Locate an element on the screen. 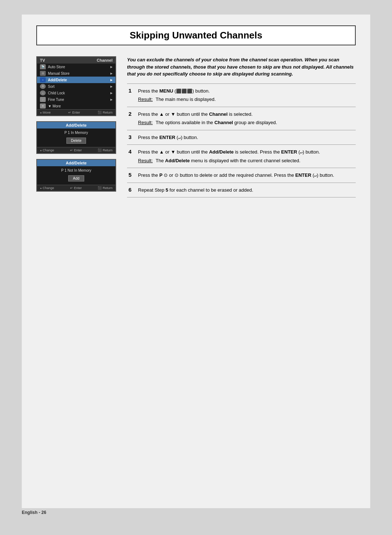 This screenshot has height=535, width=392. step-content-5: Press the P ⊙ or ⊙ button to delete or a… is located at coordinates (246, 176).